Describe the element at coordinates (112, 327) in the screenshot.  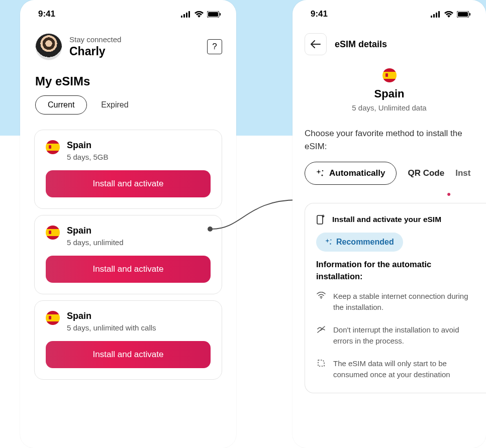
I see `esim-plan: 5 days, unlimited with calls` at that location.